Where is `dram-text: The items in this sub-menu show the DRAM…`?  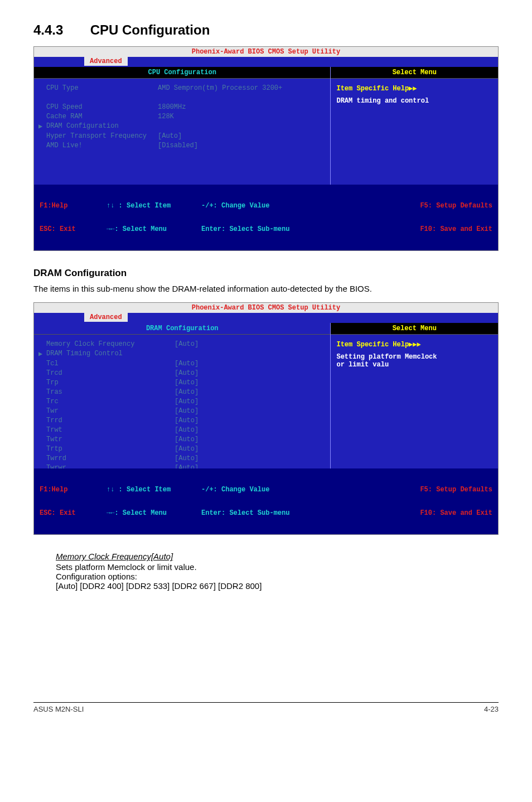
dram-text: The items in this sub-menu show the DRAM… is located at coordinates (266, 289).